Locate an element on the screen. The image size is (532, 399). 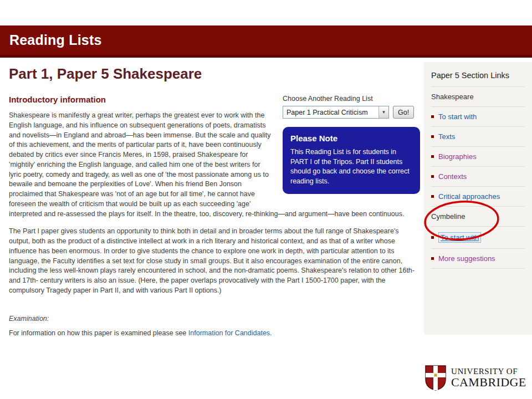
sidebar-link-biographies: Biographies is located at coordinates (458, 156).